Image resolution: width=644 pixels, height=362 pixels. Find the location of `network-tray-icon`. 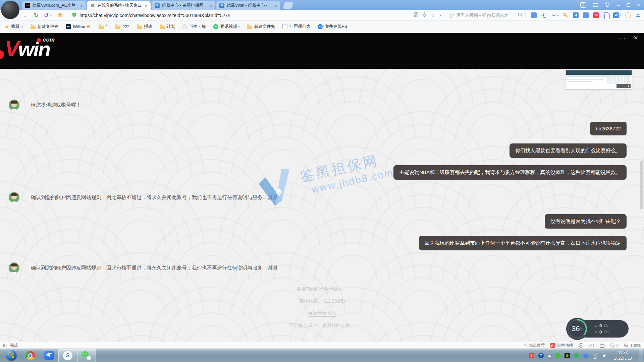

network-tray-icon is located at coordinates (595, 356).